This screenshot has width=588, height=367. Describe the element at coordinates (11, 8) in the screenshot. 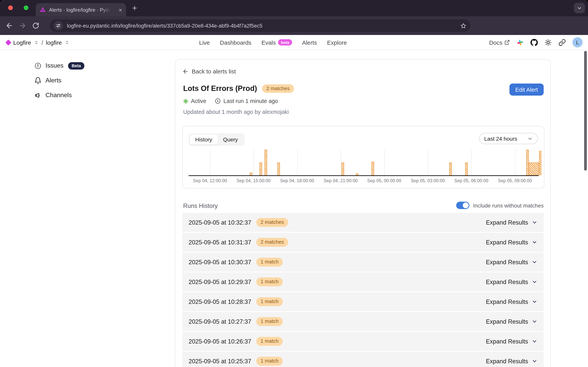

I see `close-window-button` at that location.